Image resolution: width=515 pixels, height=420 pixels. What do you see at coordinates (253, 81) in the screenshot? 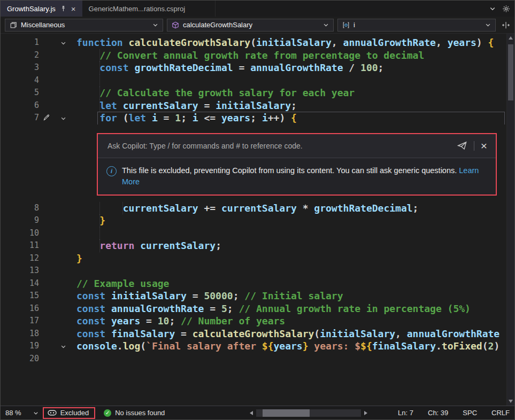
I see `code-line: 4` at bounding box center [253, 81].